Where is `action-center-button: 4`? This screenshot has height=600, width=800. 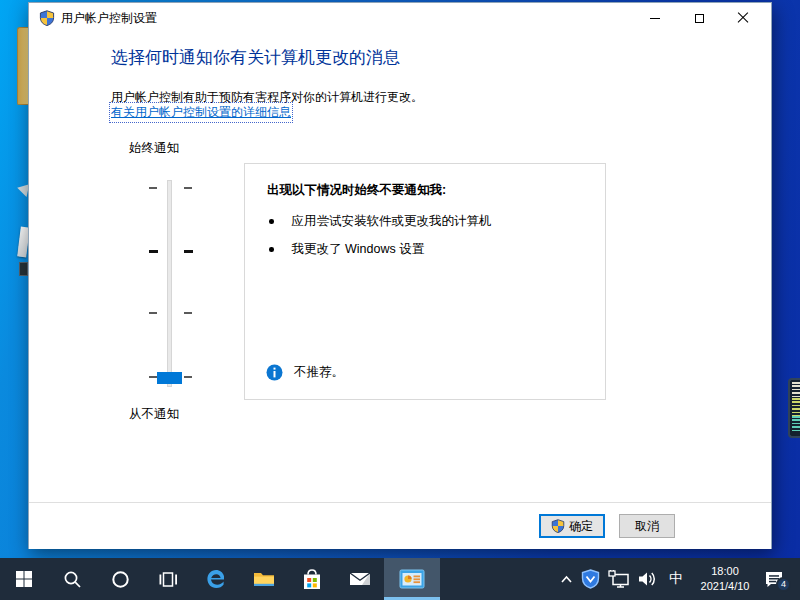 action-center-button: 4 is located at coordinates (774, 580).